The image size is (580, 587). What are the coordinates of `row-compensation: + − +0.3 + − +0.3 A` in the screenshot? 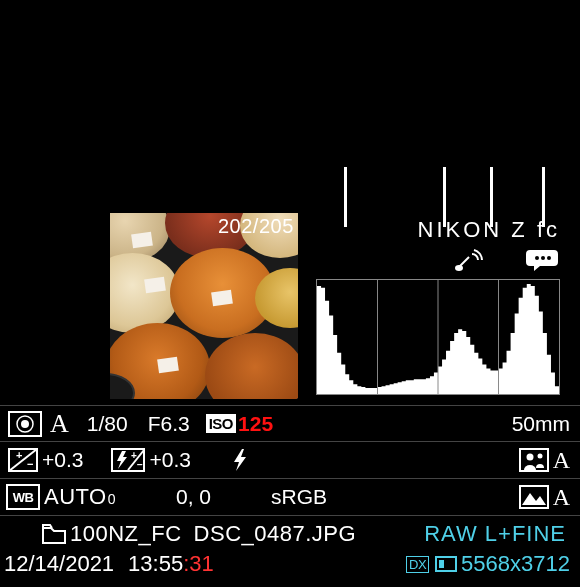 It's located at (290, 460).